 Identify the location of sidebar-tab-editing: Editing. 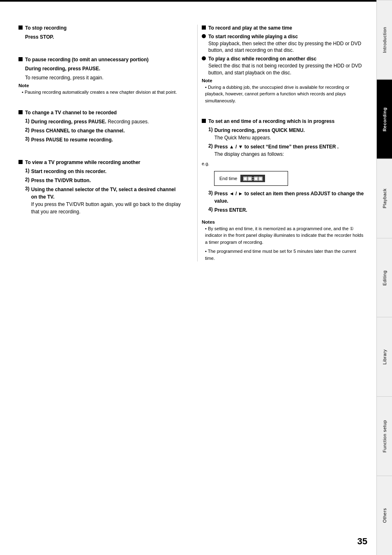
(385, 278).